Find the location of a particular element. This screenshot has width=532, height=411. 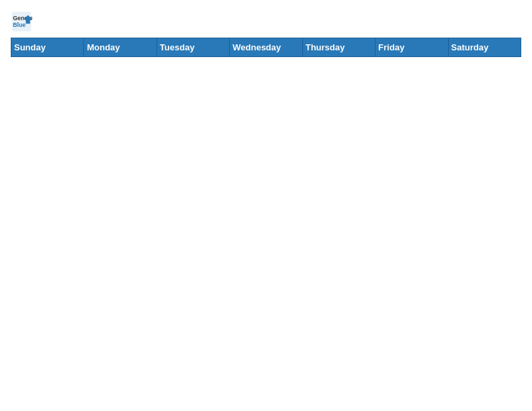

header: General Blue is located at coordinates (266, 21).